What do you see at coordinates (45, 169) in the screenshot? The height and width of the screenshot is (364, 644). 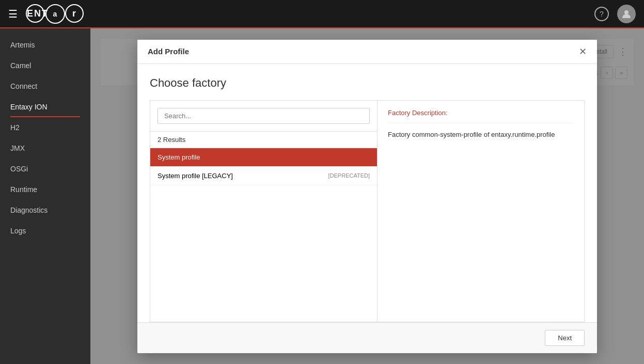 I see `sidebar-item-osgi: OSGi` at bounding box center [45, 169].